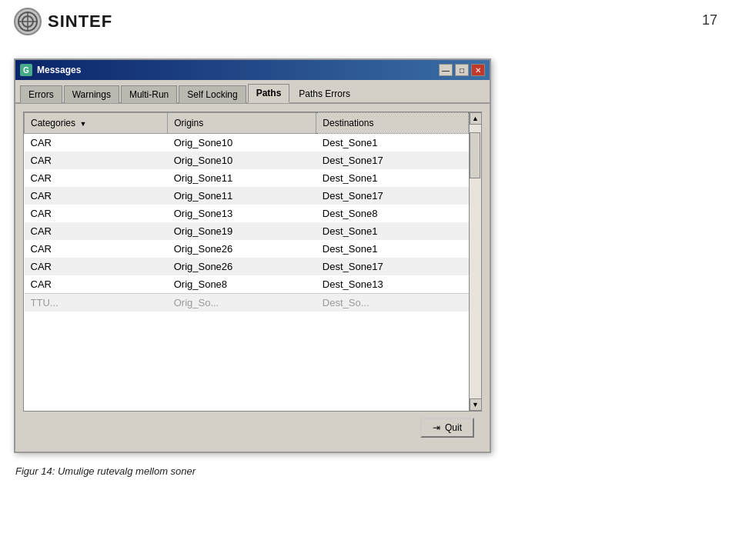  I want to click on cell-destination: Dest_Sone8, so click(393, 214).